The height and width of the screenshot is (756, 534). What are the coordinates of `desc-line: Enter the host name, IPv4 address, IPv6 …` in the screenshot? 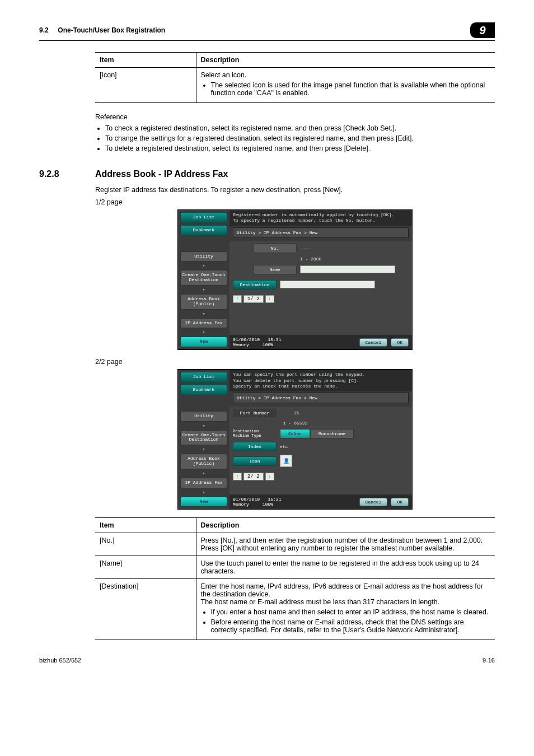 It's located at (346, 590).